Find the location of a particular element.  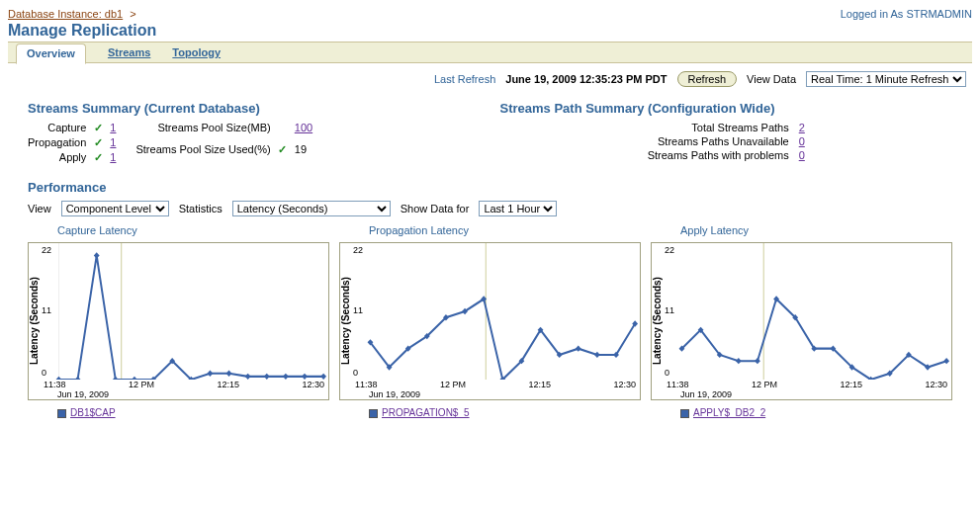

view-label: View is located at coordinates (40, 209).